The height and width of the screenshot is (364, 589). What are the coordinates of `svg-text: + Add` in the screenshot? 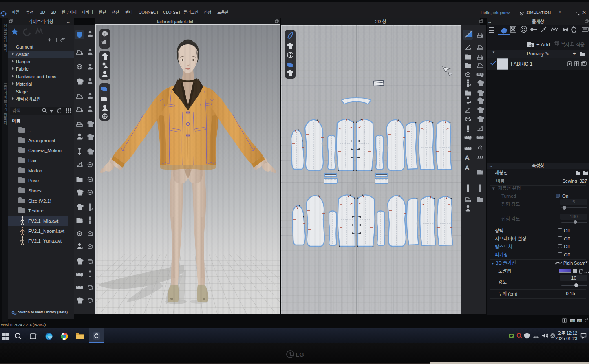 It's located at (543, 45).